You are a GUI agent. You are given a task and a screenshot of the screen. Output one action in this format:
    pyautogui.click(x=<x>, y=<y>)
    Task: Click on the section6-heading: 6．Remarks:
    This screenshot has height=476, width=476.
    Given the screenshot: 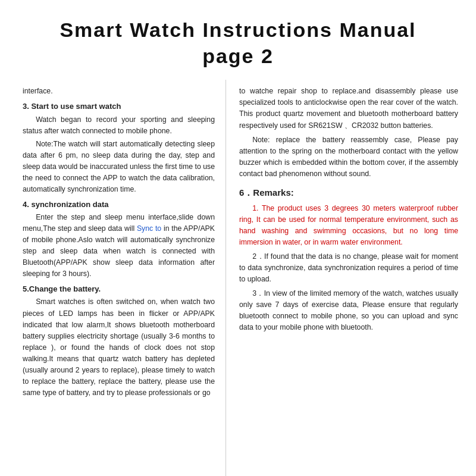 What is the action you would take?
    pyautogui.click(x=349, y=193)
    